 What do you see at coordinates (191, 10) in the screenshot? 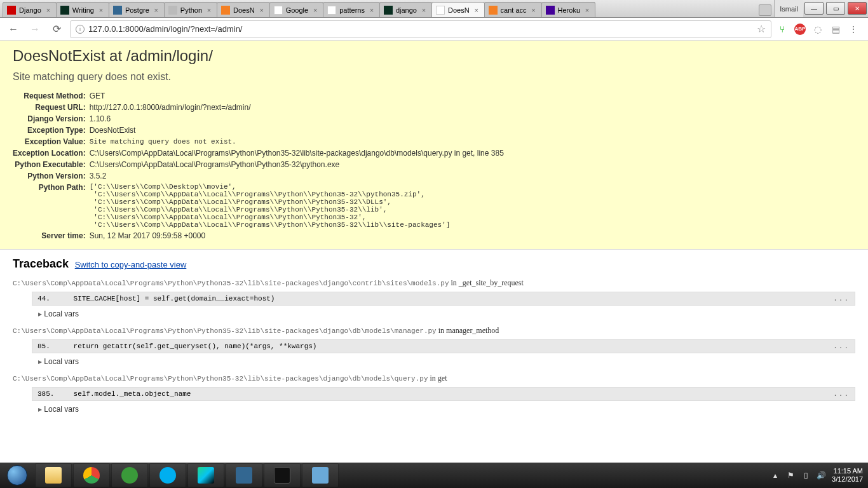
I see `browser-tab: Python×` at bounding box center [191, 10].